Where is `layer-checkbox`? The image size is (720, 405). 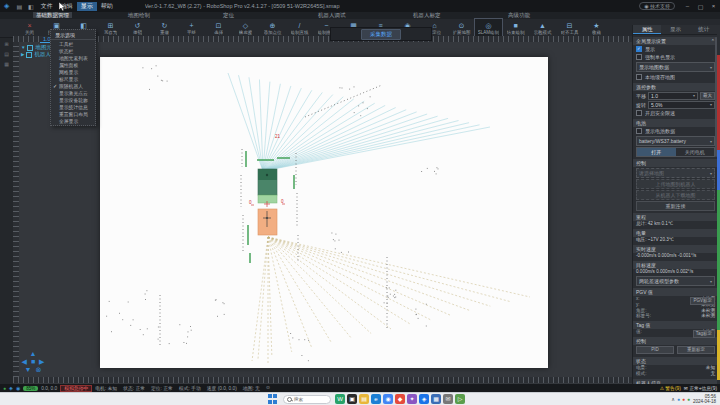
layer-checkbox is located at coordinates (30, 48).